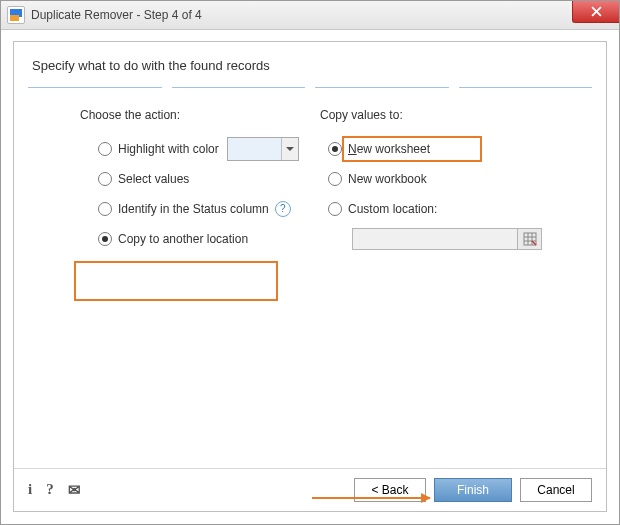  I want to click on custom-location-row, so click(447, 239).